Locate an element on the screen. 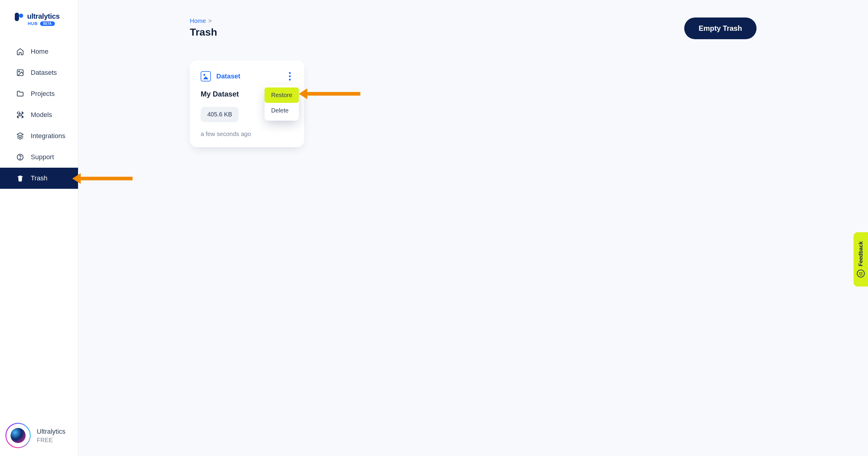 The width and height of the screenshot is (868, 456). dataset-size-chip: 405.6 KB is located at coordinates (220, 115).